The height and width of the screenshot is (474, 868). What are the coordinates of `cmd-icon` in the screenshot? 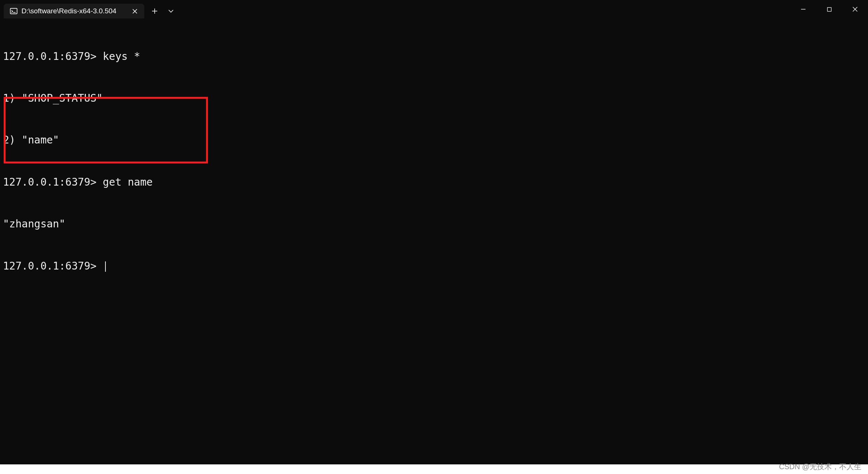 It's located at (14, 11).